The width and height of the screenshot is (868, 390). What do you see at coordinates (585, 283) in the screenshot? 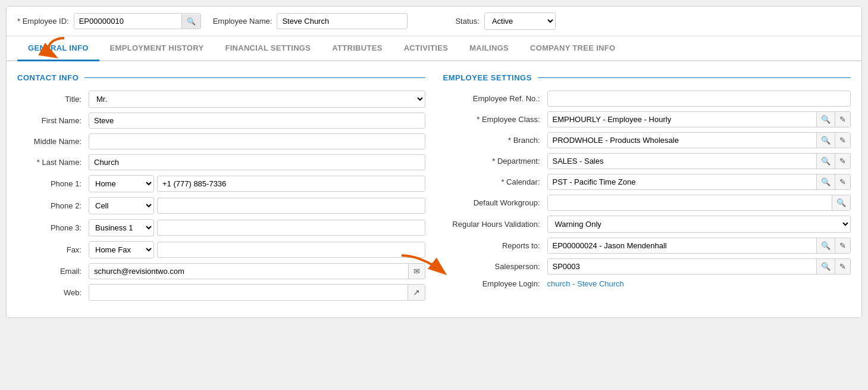
I see `employee-login-link: church - Steve Church` at bounding box center [585, 283].